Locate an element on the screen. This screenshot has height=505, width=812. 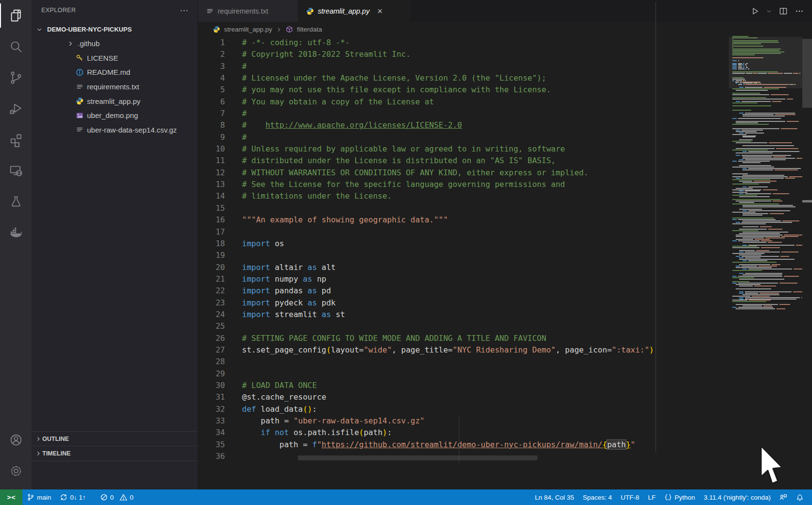
file-item-requirements-txt: requirements.txt is located at coordinates (115, 87).